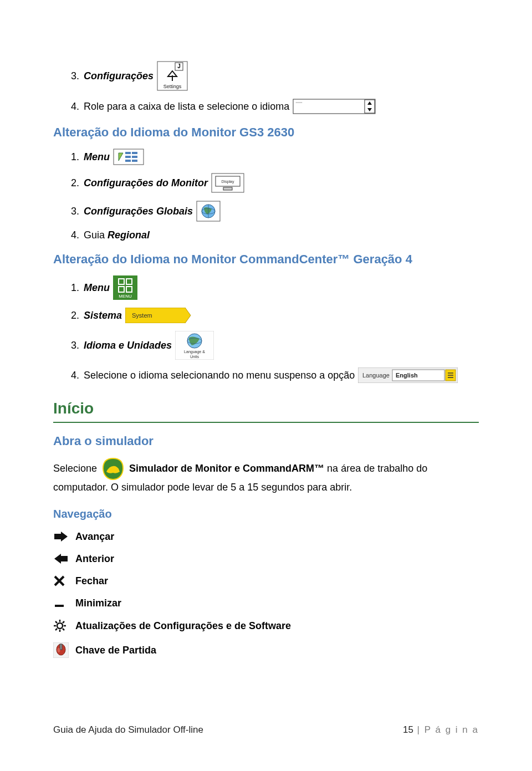 Image resolution: width=532 pixels, height=771 pixels. Describe the element at coordinates (179, 67) in the screenshot. I see `svg-text: J` at that location.